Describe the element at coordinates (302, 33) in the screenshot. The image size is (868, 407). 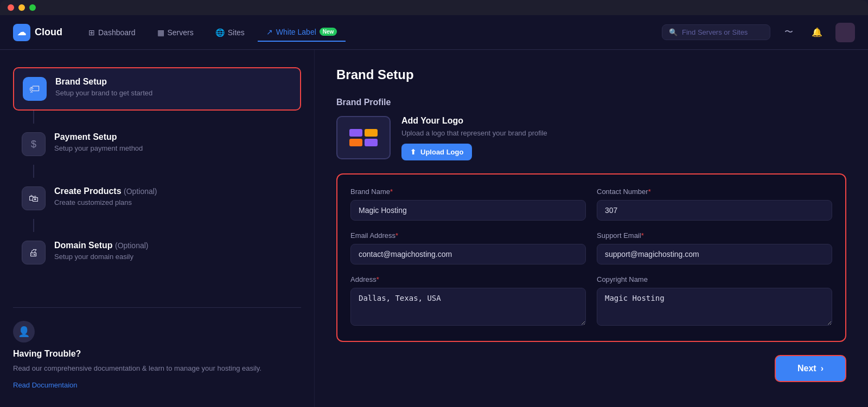
I see `nav-item-whitelabel: ↗ White Label New` at that location.